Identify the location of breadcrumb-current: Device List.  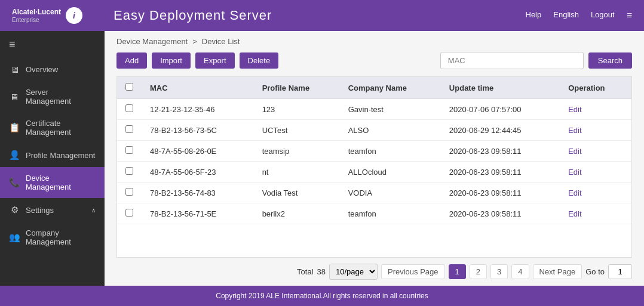
(221, 42).